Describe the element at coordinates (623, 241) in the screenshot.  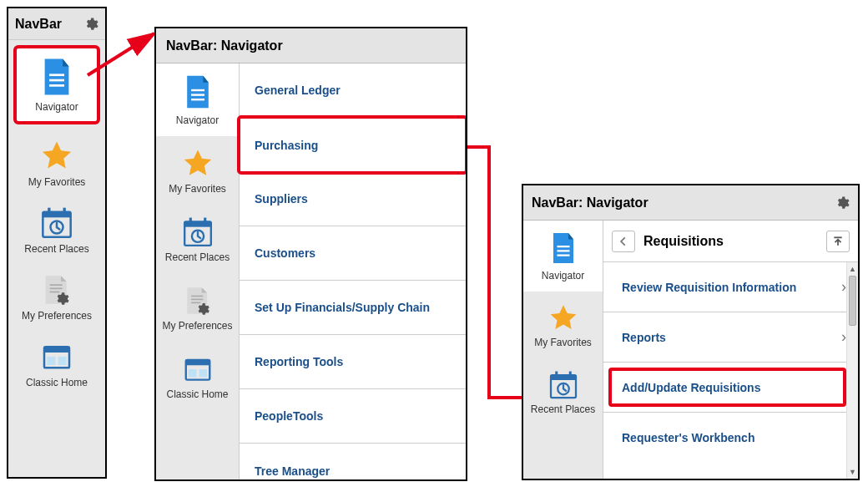
I see `arrow-left-icon` at that location.